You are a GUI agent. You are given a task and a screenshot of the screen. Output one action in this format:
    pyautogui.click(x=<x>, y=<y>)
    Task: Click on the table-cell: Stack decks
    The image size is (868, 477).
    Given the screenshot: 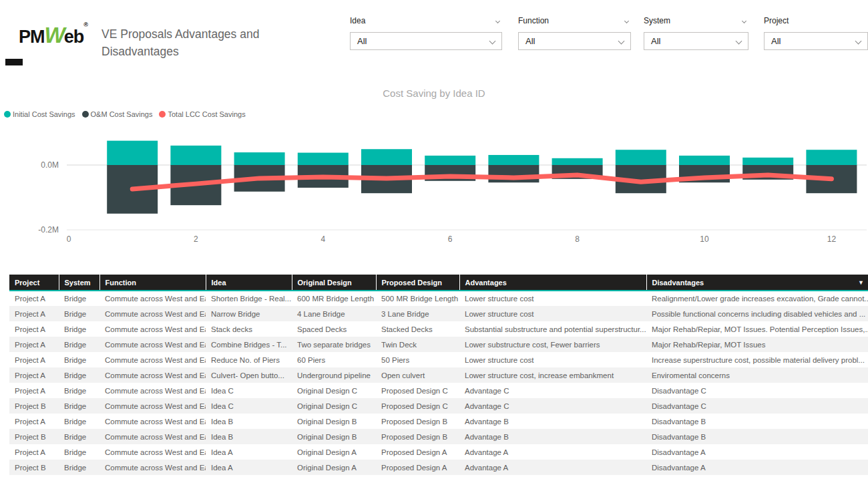 What is the action you would take?
    pyautogui.click(x=248, y=329)
    